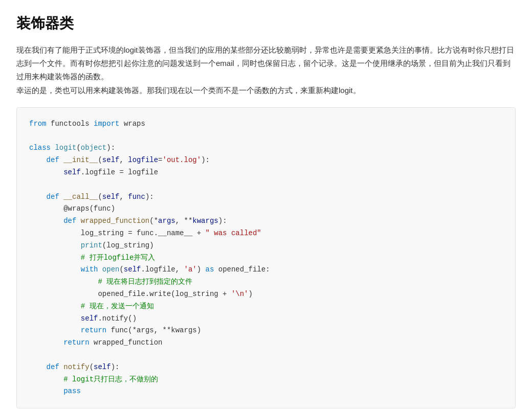 This screenshot has width=532, height=410. I want to click on page-title: 装饰器类, so click(266, 24).